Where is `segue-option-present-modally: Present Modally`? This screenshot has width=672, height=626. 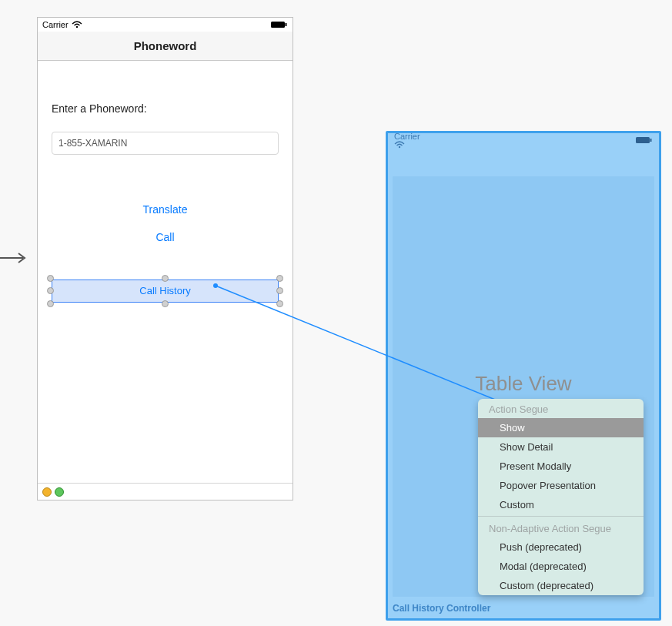
segue-option-present-modally: Present Modally is located at coordinates (560, 467).